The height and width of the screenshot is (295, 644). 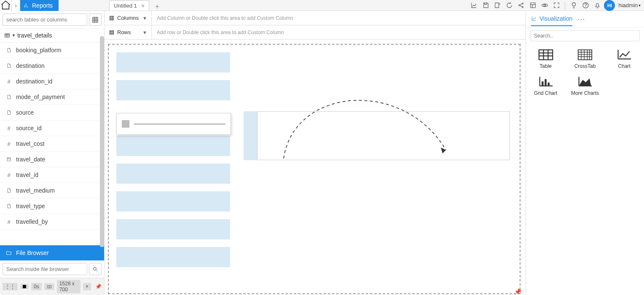 I want to click on viz-item-chart: Chart, so click(x=625, y=59).